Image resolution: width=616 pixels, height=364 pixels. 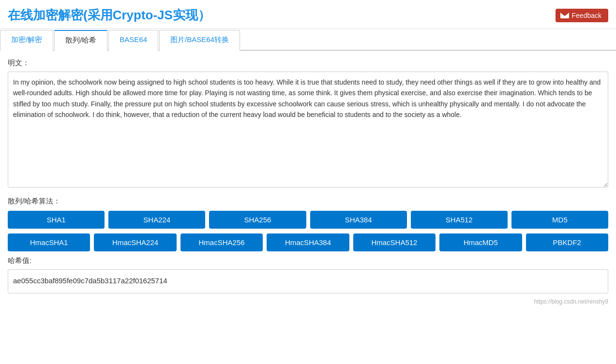 I want to click on tab-bar: 加密/解密 散列/哈希 BASE64 图片/BASE64转换, so click(x=308, y=40).